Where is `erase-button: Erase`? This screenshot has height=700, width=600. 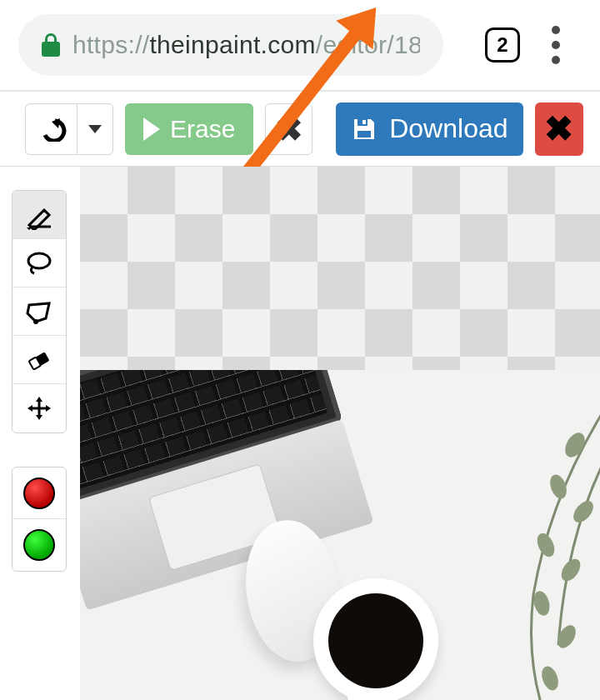 erase-button: Erase is located at coordinates (189, 129).